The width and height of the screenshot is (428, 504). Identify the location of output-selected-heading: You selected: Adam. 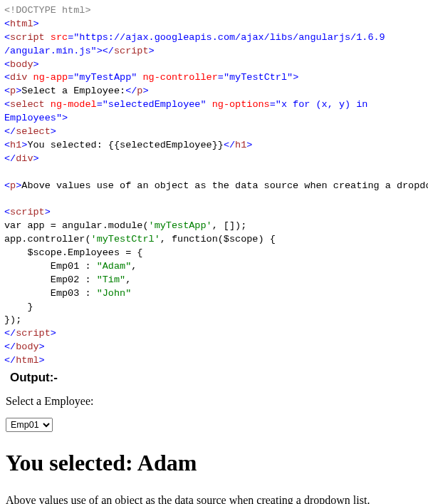
(214, 463).